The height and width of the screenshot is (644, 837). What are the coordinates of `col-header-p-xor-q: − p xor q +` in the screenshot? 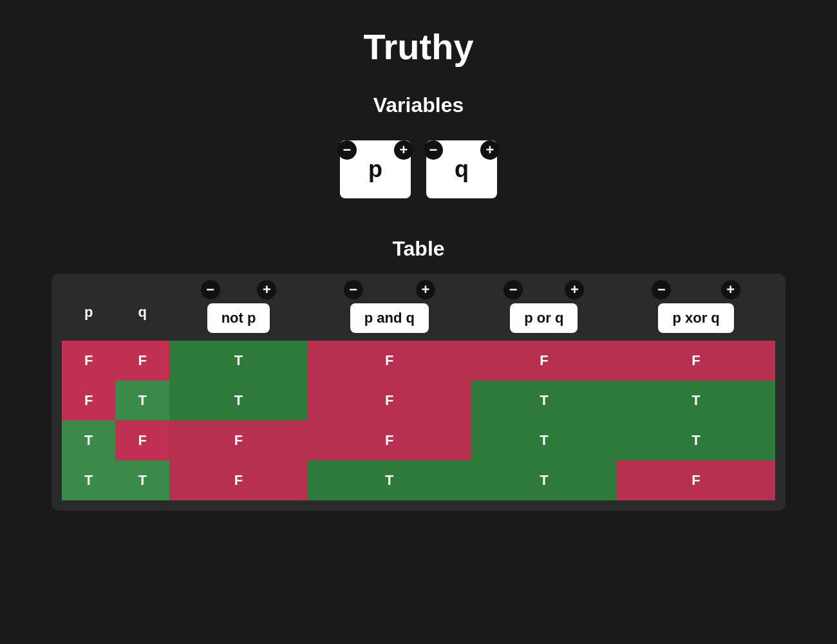 It's located at (696, 312).